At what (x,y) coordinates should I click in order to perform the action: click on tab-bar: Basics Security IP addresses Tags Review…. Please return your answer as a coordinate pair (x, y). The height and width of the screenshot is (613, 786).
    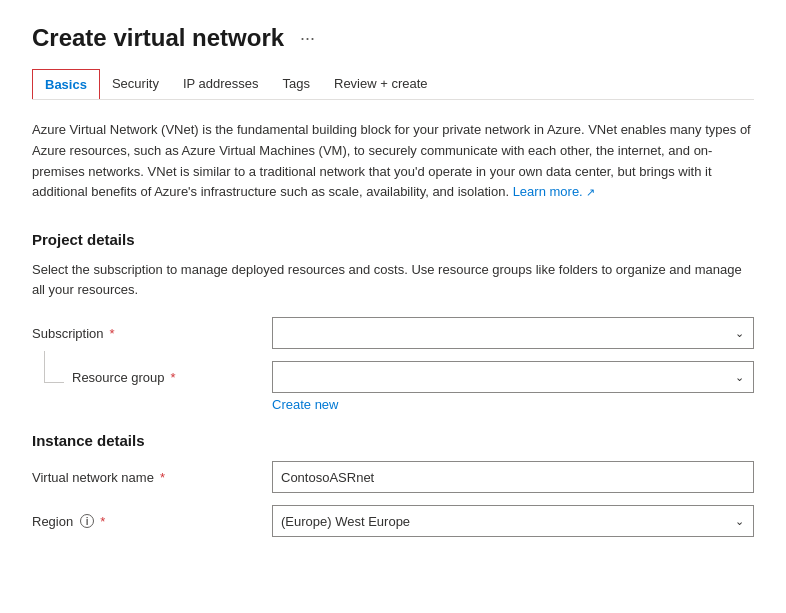
    Looking at the image, I should click on (393, 84).